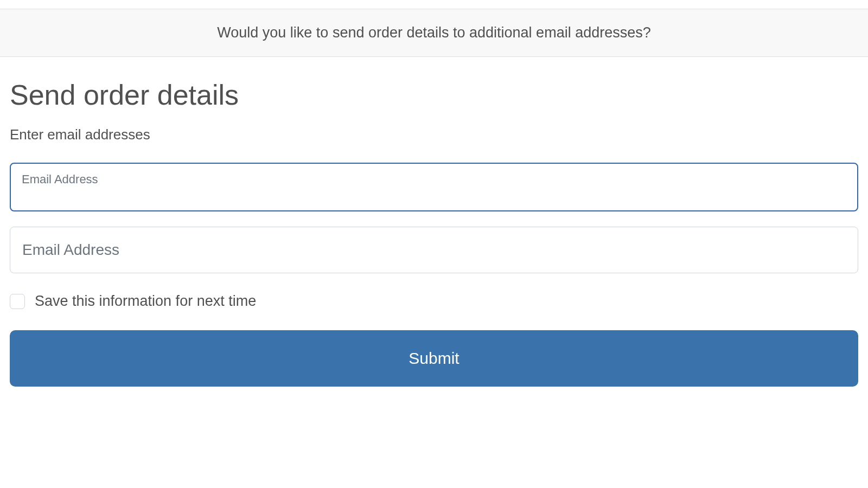 The height and width of the screenshot is (488, 868). I want to click on section-label: Enter email addresses, so click(434, 134).